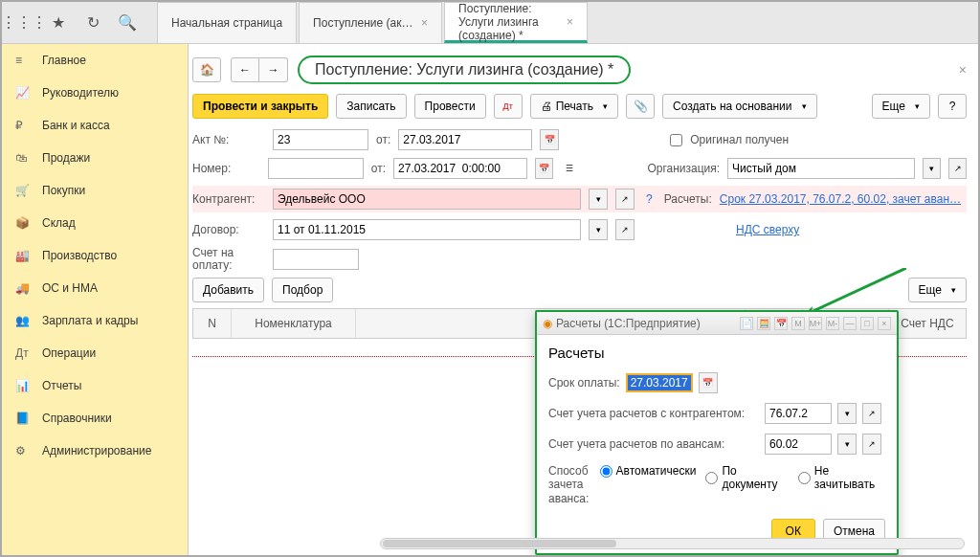  Describe the element at coordinates (95, 158) in the screenshot. I see `sidebar-item-sales: 🛍Продажи` at that location.